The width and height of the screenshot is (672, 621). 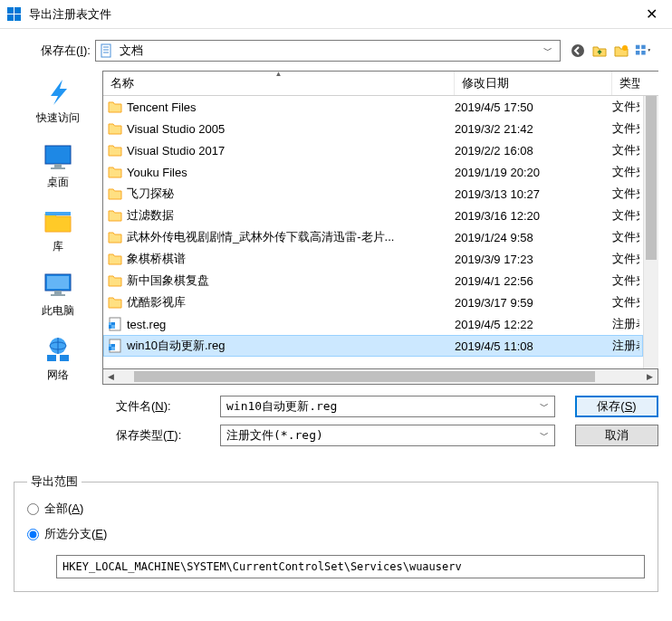 I want to click on file-date: 2019/4/5 12:22, so click(x=533, y=324).